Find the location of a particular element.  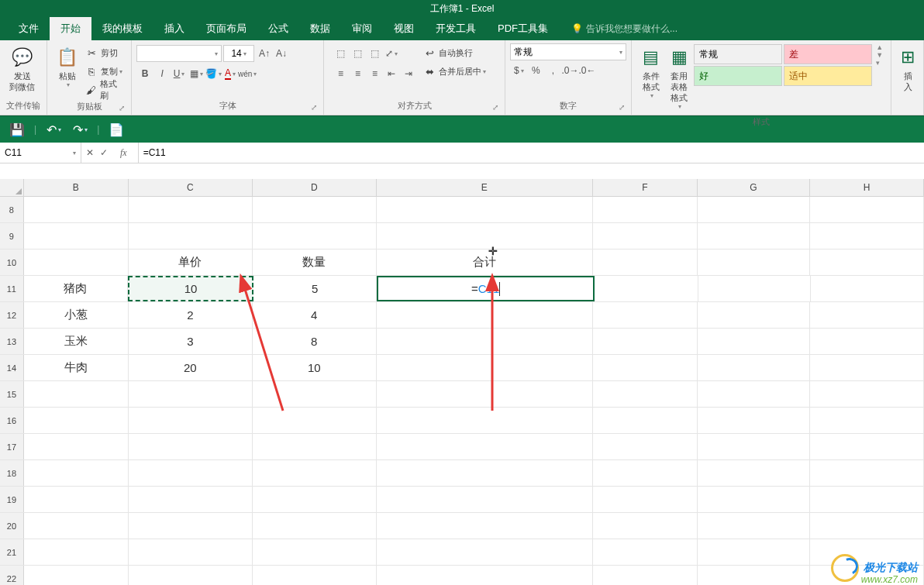

cell-e11: =C11 is located at coordinates (485, 288).